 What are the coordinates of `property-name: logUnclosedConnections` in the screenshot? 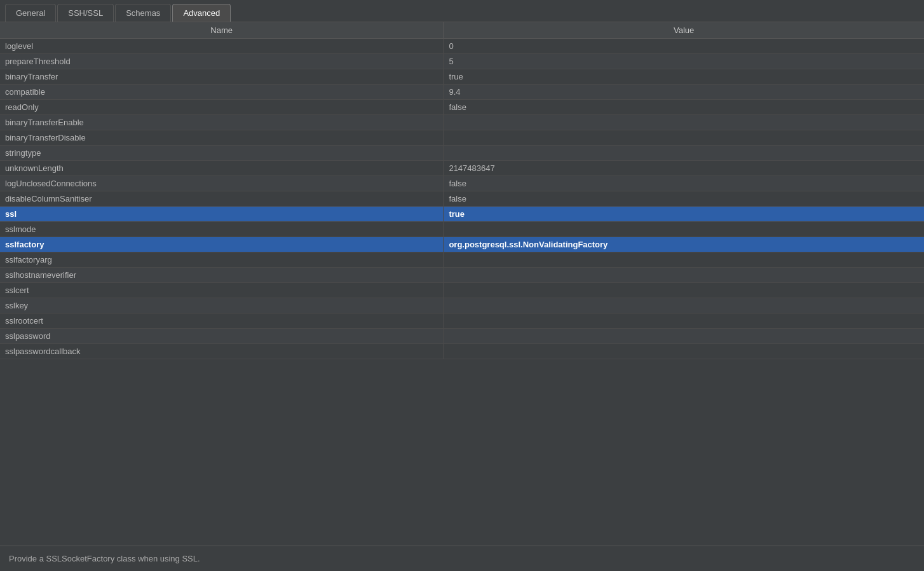 It's located at (222, 184).